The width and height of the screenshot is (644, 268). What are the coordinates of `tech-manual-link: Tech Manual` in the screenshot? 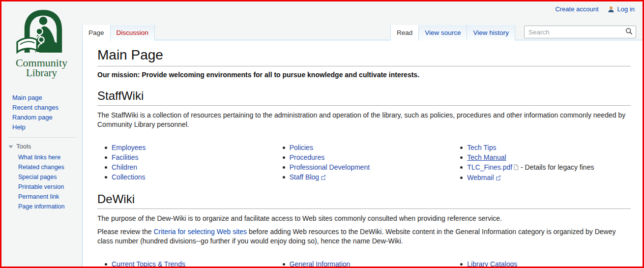 It's located at (487, 157).